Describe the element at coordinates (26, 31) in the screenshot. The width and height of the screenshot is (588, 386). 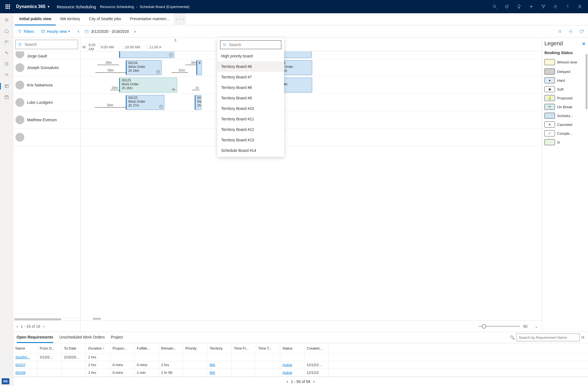
I see `filters-button: Filters` at that location.